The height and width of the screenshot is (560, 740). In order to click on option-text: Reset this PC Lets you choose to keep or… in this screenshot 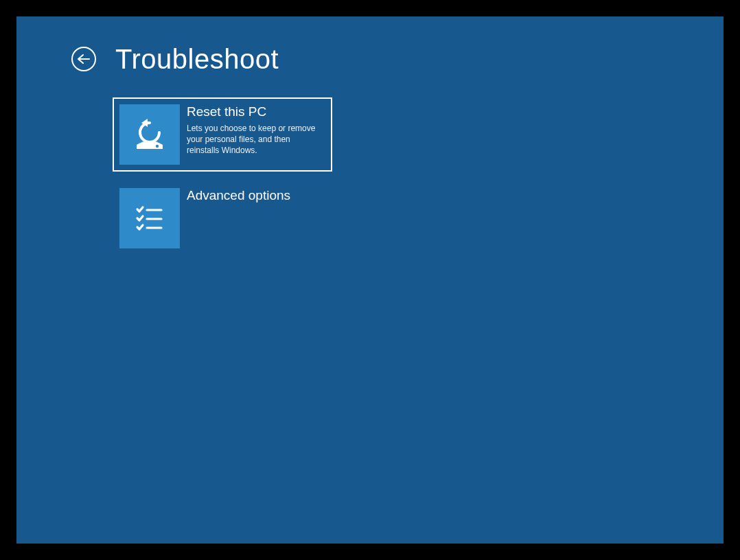, I will do `click(255, 130)`.